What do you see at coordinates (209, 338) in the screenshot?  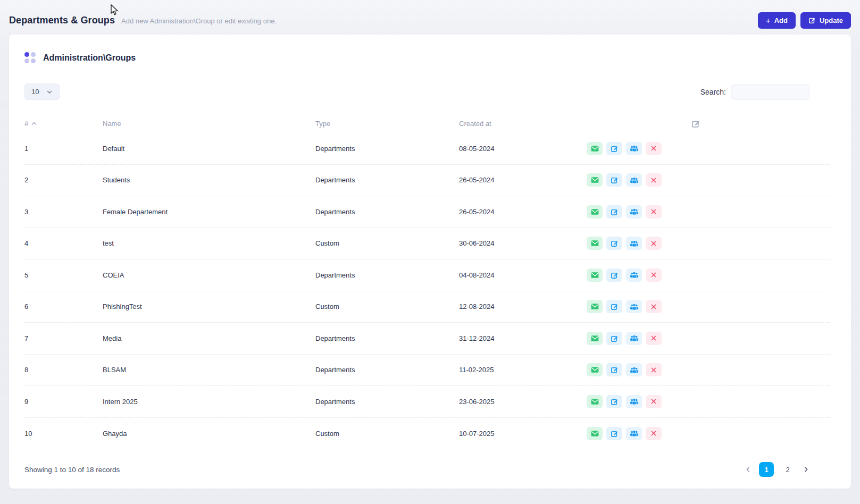 I see `row-name: Media` at bounding box center [209, 338].